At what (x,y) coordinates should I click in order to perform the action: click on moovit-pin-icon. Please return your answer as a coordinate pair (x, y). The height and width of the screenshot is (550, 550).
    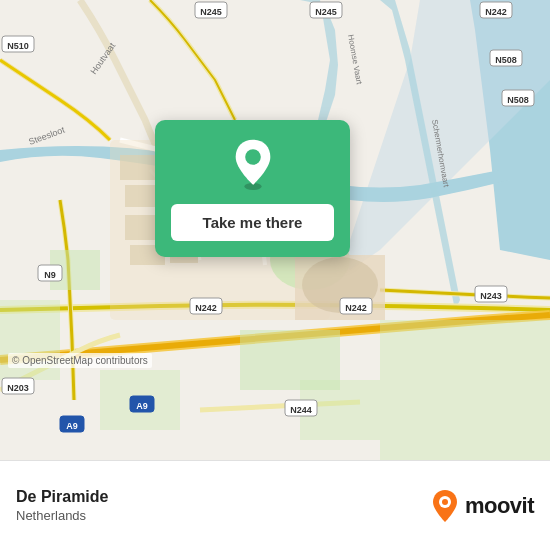
    Looking at the image, I should click on (445, 506).